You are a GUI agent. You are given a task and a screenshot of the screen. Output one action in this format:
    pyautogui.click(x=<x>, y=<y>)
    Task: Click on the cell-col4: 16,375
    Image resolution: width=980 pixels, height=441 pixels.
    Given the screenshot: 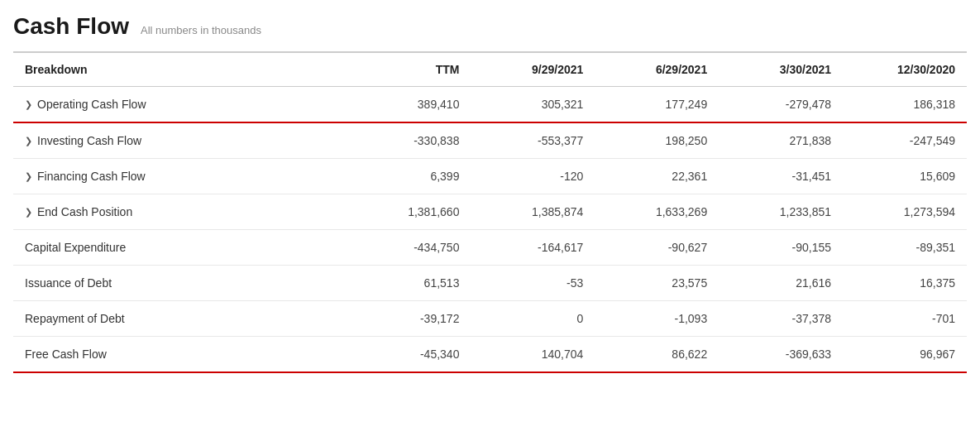 What is the action you would take?
    pyautogui.click(x=905, y=283)
    